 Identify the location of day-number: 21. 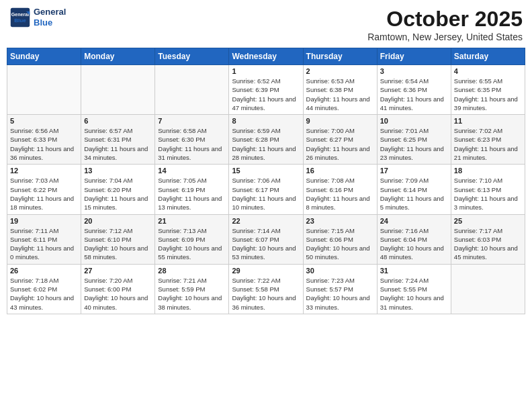
(192, 221).